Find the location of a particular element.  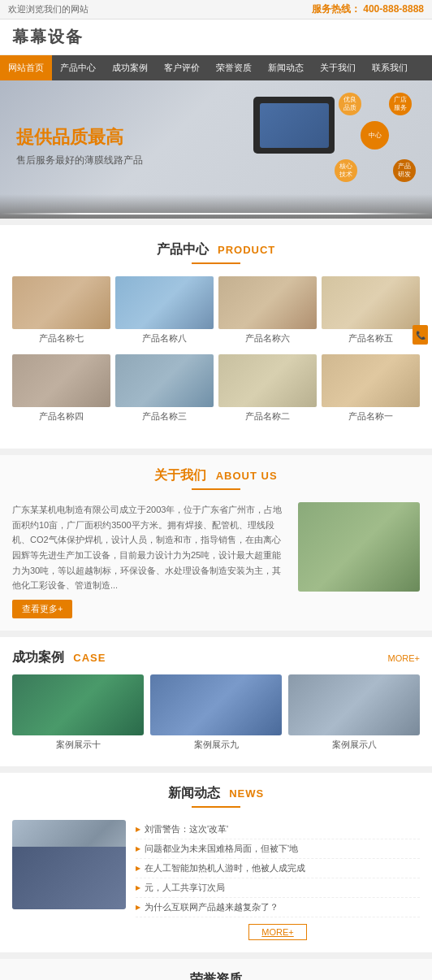

nav-item-news: 新闻动态 is located at coordinates (286, 68).